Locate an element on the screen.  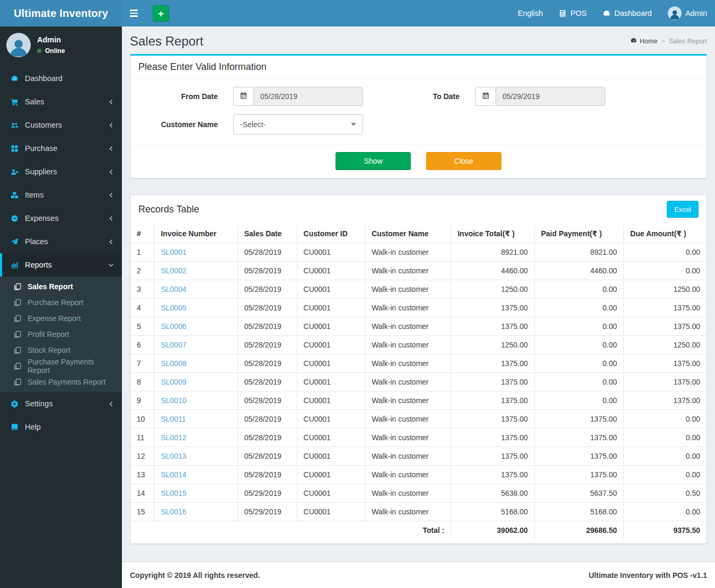
sidebar-item-dashboard: Dashboard is located at coordinates (61, 78).